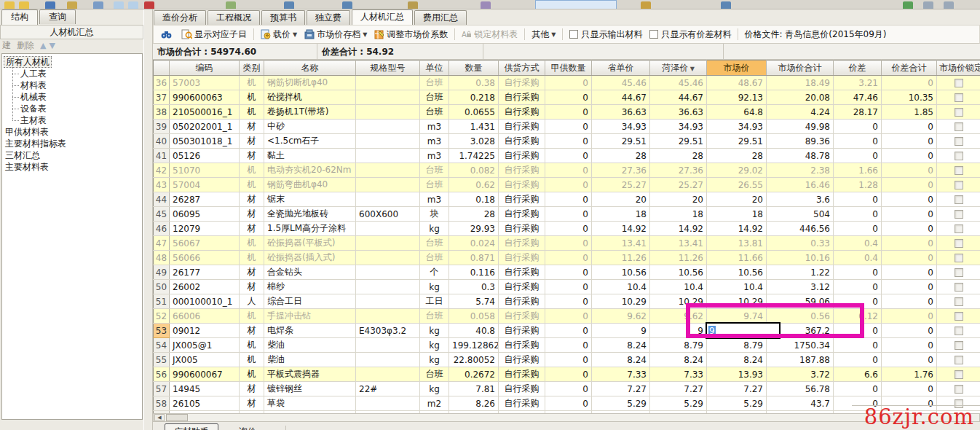 The width and height of the screenshot is (980, 430). Describe the element at coordinates (679, 345) in the screenshot. I see `cell-heze: 8.79` at that location.